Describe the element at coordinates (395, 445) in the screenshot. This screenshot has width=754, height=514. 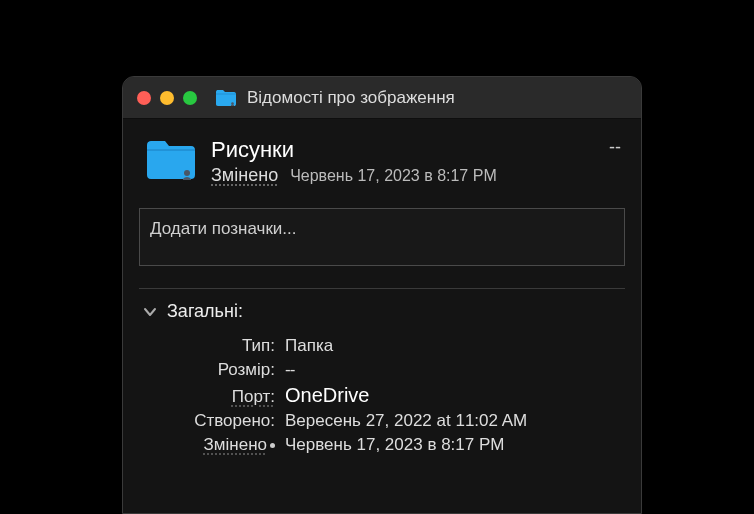
I see `prop-modified: Змінено Червень 17, 2023 в 8:17 PM` at that location.